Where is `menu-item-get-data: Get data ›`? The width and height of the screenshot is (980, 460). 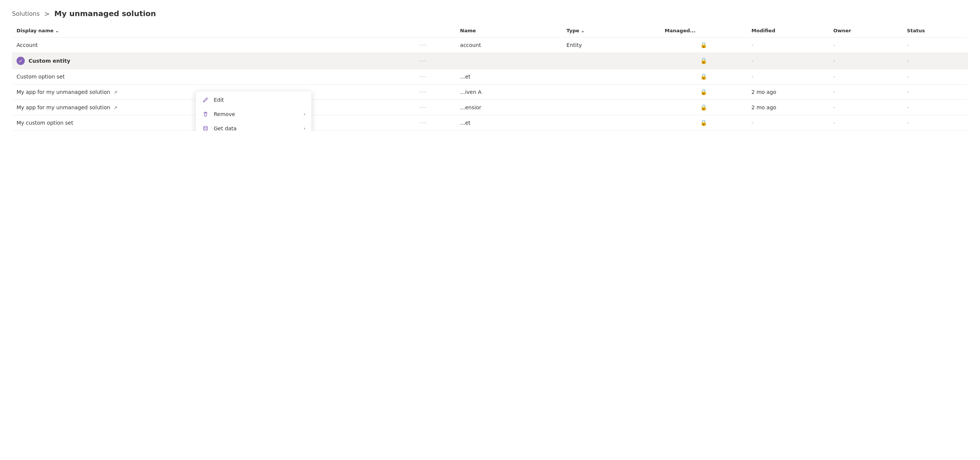
menu-item-get-data: Get data › is located at coordinates (253, 126).